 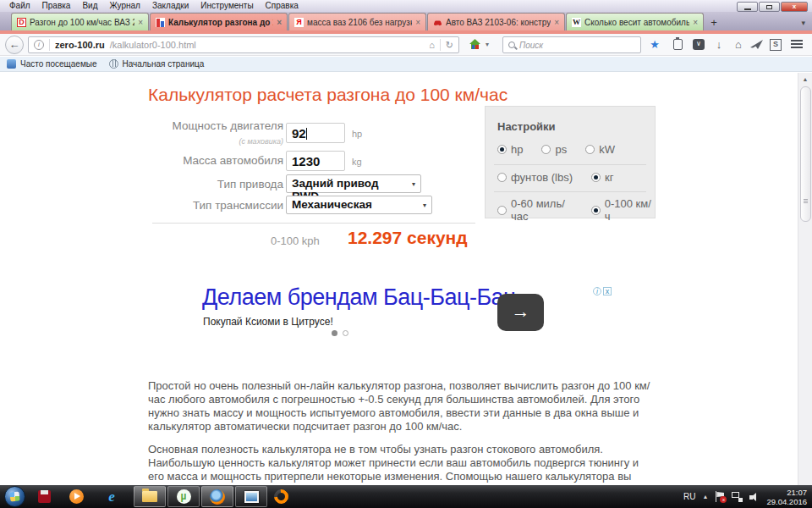 I want to click on menu-file: Файл, so click(x=20, y=6).